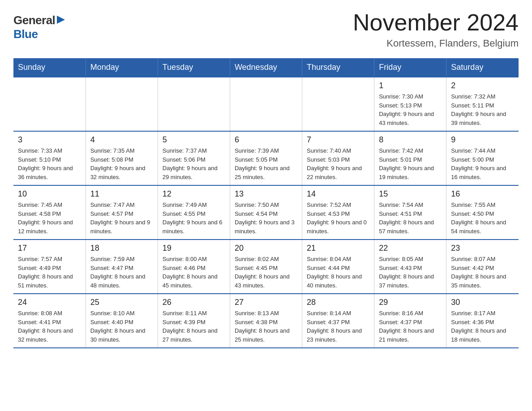  I want to click on day-info: Sunrise: 8:08 AM Sunset: 4:41 PM Dayligh…, so click(49, 326).